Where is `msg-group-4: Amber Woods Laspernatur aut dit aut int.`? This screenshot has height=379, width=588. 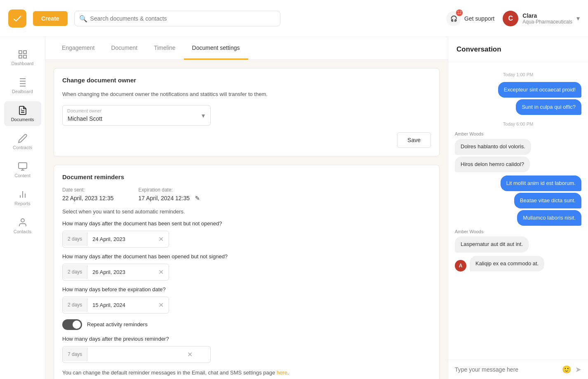
msg-group-4: Amber Woods Laspernatur aut dit aut int. is located at coordinates (518, 241).